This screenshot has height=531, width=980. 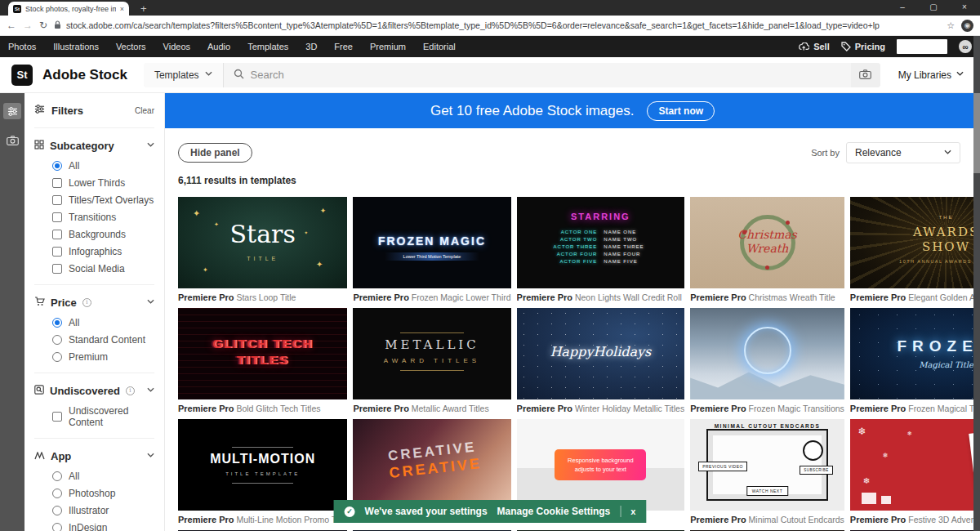 What do you see at coordinates (103, 526) in the screenshot?
I see `filter-option-indesign: InDesign` at bounding box center [103, 526].